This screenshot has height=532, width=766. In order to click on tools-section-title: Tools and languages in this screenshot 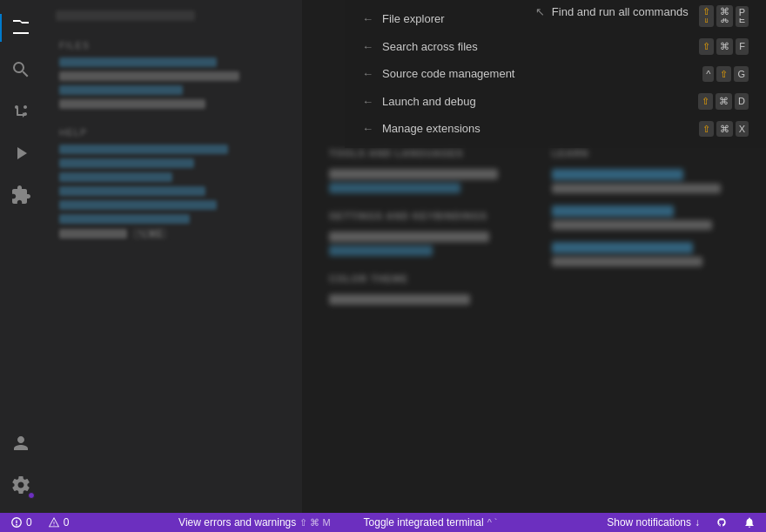, I will do `click(423, 153)`.